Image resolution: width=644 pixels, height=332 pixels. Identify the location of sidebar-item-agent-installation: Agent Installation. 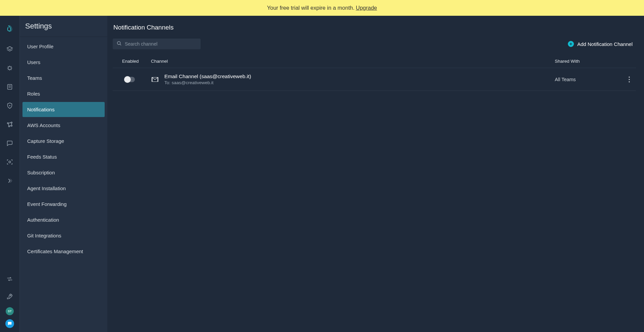
(64, 188).